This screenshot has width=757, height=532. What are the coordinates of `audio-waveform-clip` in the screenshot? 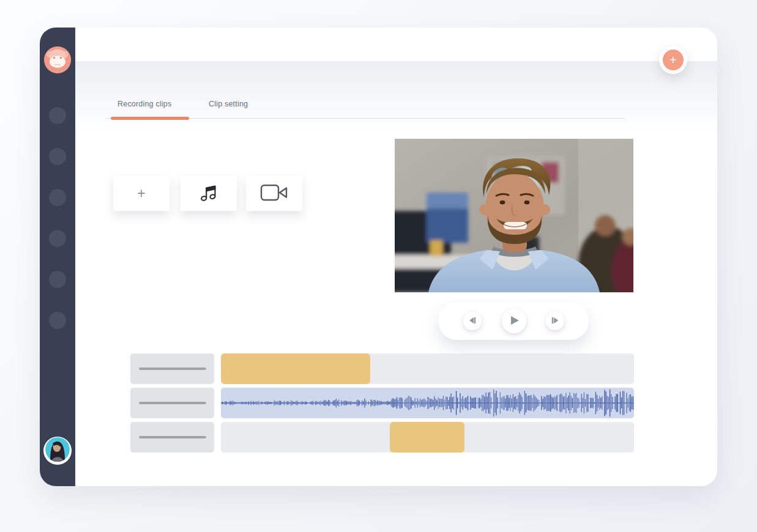 It's located at (427, 403).